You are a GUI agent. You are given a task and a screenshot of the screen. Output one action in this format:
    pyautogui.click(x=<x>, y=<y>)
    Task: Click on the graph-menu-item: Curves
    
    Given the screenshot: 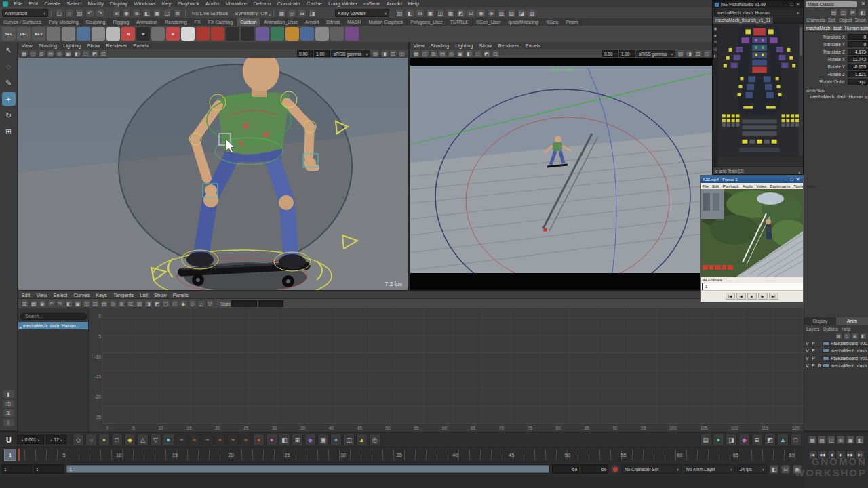 What is the action you would take?
    pyautogui.click(x=81, y=296)
    